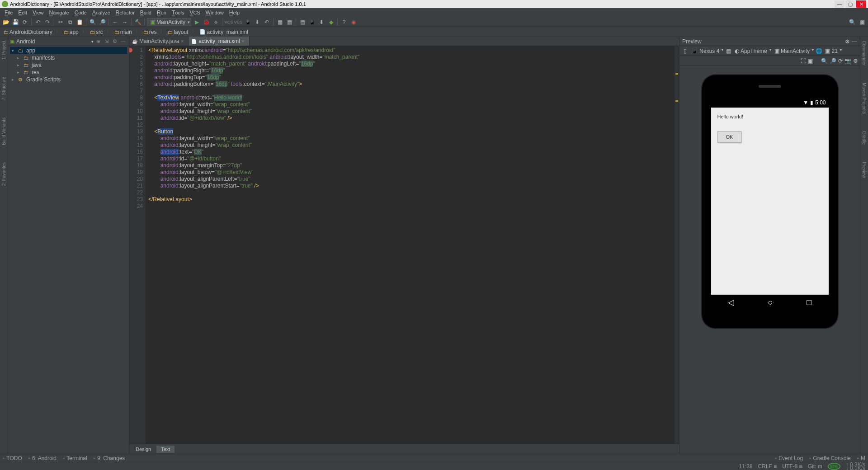  I want to click on mode-tab-text: Text, so click(165, 449).